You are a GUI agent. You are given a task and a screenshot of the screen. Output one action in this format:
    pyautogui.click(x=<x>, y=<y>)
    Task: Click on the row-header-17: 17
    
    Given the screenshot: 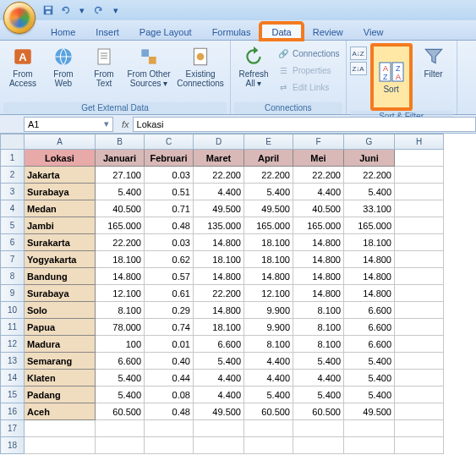 What is the action you would take?
    pyautogui.click(x=13, y=429)
    